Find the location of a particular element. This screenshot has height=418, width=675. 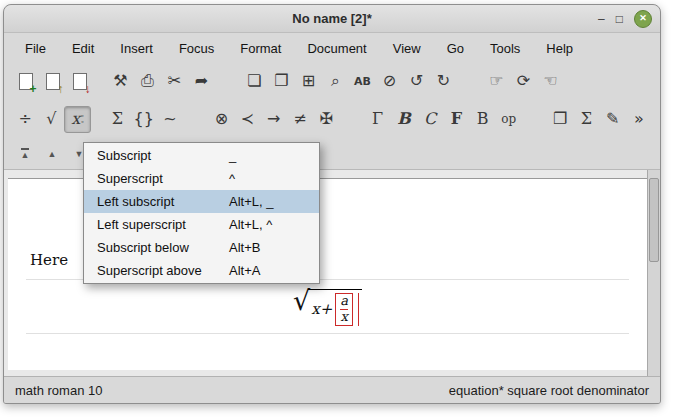

menu-file: File is located at coordinates (36, 48).